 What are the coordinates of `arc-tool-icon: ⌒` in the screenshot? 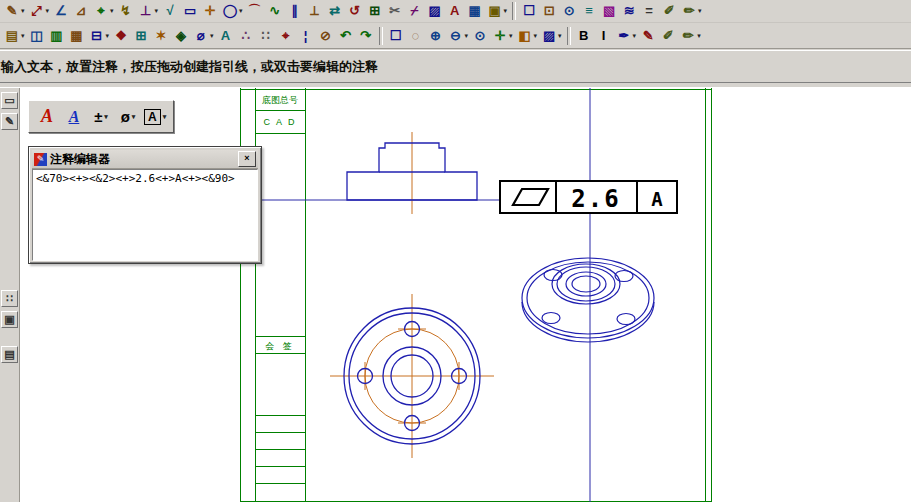 It's located at (255, 11).